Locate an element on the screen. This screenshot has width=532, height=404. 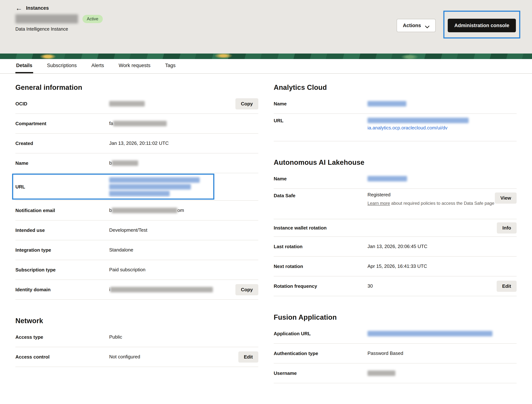
last-rotation-value: Jan 13, 2026, 20:06:45 UTC is located at coordinates (442, 246).